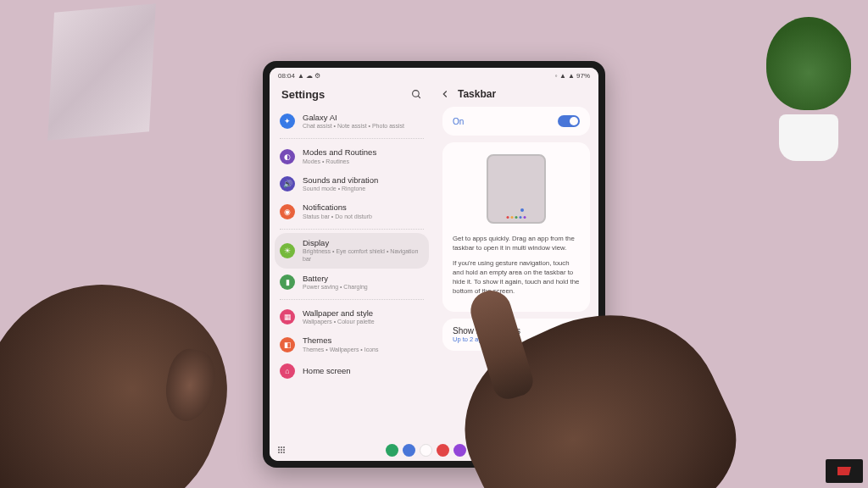 This screenshot has width=868, height=488. What do you see at coordinates (392, 451) in the screenshot?
I see `phone-app-icon` at bounding box center [392, 451].